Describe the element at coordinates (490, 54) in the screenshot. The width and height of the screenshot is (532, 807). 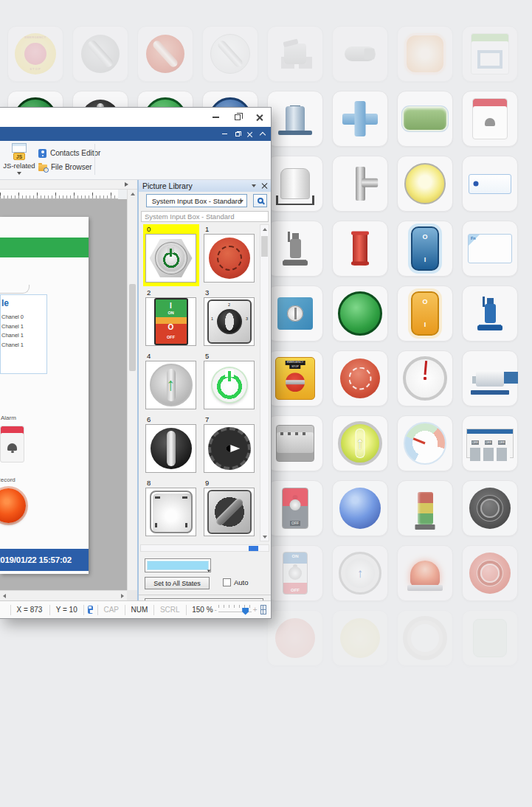
I see `tile-monitor-panel` at that location.